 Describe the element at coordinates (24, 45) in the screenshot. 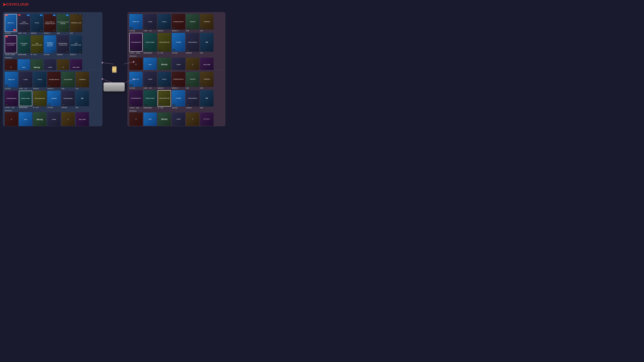

I see `movie-item: THE RISING HAWK 6.1 驯魔者的崛起` at that location.